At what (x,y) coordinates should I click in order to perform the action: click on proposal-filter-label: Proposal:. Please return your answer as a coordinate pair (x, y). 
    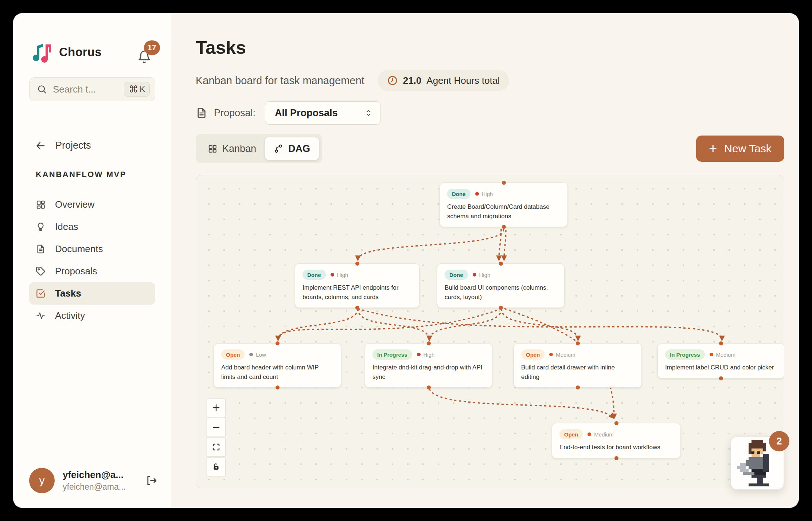
    Looking at the image, I should click on (235, 113).